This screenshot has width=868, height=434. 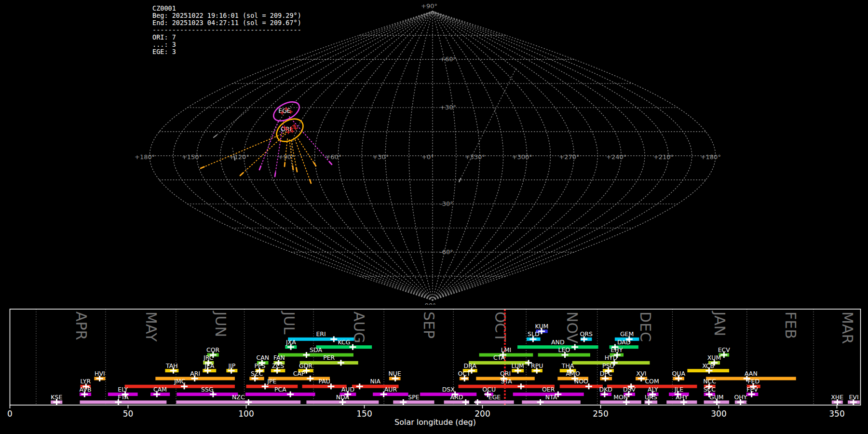 I want to click on shower-rpu: RPU, so click(x=537, y=368).